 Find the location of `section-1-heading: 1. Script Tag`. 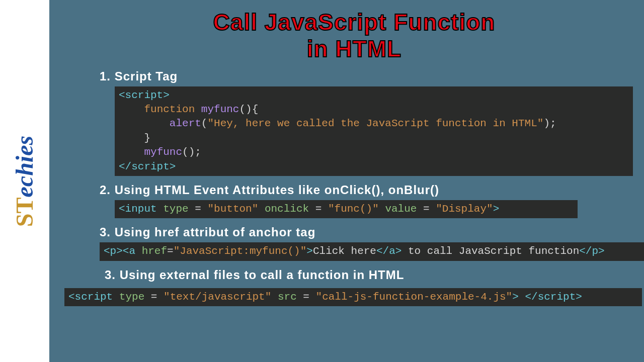

section-1-heading: 1. Script Tag is located at coordinates (372, 76).